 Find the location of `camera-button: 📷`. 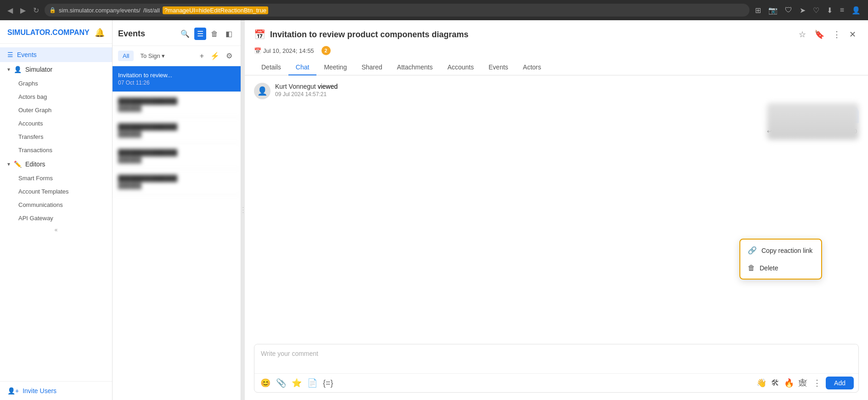

camera-button: 📷 is located at coordinates (773, 10).